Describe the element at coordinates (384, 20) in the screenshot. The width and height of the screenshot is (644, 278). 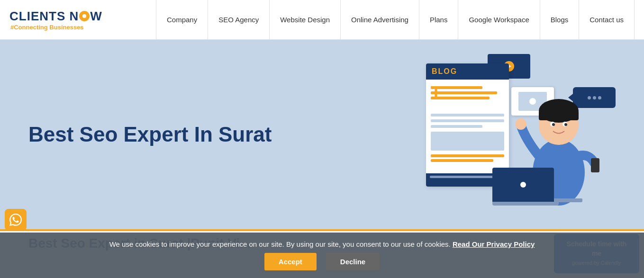
I see `main-nav: Company SEO Agency Website Design Online…` at that location.